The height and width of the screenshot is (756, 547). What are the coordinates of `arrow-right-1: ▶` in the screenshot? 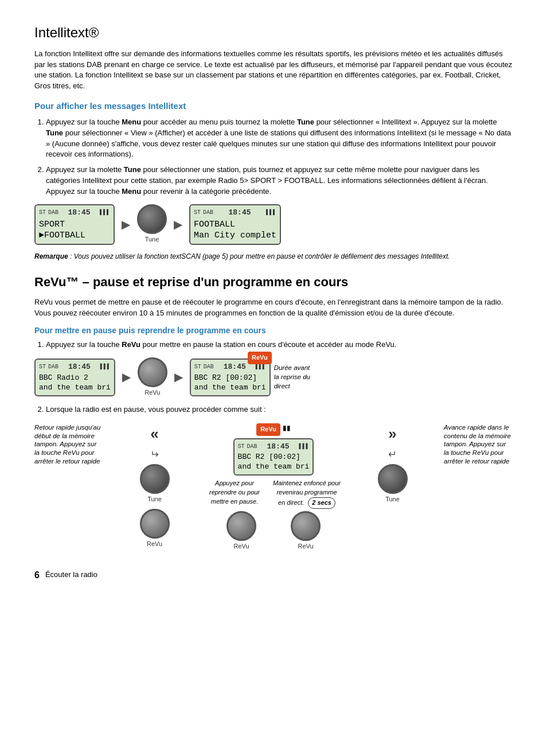 It's located at (126, 225).